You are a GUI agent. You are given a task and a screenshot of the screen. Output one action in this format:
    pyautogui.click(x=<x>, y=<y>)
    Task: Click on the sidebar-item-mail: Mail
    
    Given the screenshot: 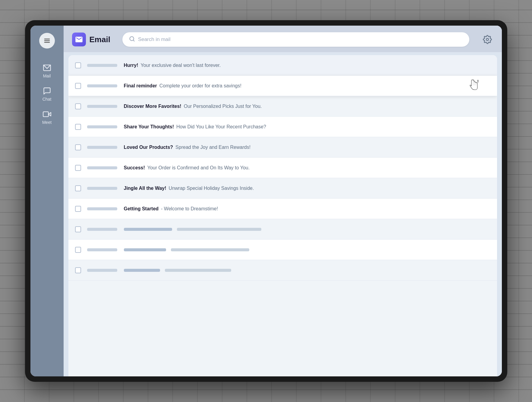 What is the action you would take?
    pyautogui.click(x=47, y=71)
    